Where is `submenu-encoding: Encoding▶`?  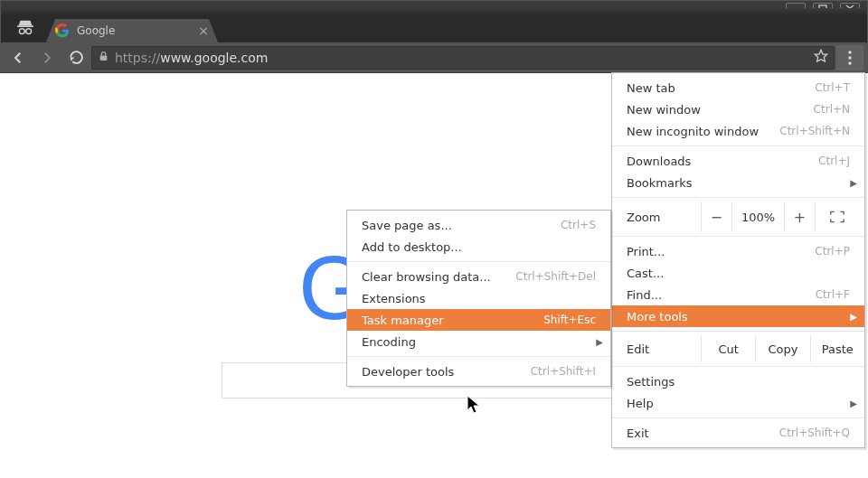 submenu-encoding: Encoding▶ is located at coordinates (479, 342).